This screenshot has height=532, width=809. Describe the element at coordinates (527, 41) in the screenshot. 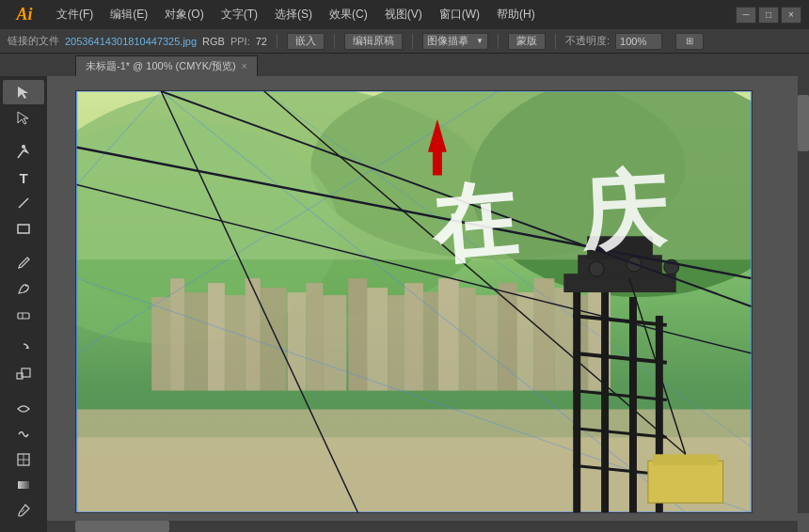

I see `draft-button: 蒙版` at that location.